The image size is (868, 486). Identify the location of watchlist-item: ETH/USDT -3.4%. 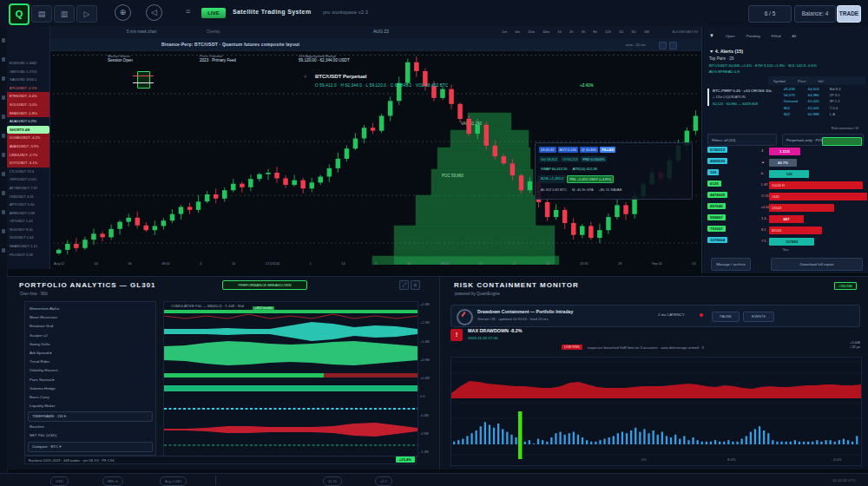
(28, 96).